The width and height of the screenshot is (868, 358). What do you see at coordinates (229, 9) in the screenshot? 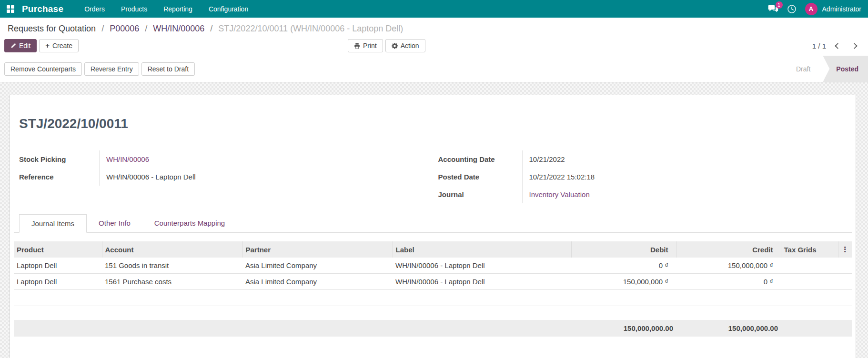
I see `menu-configuration: Configuration` at bounding box center [229, 9].